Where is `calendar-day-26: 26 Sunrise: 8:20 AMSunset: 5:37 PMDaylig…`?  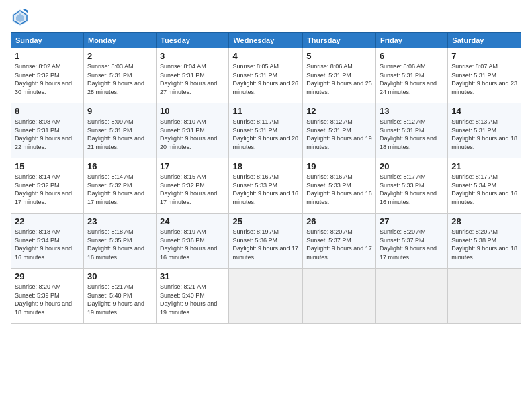 calendar-day-26: 26 Sunrise: 8:20 AMSunset: 5:37 PMDaylig… is located at coordinates (340, 241).